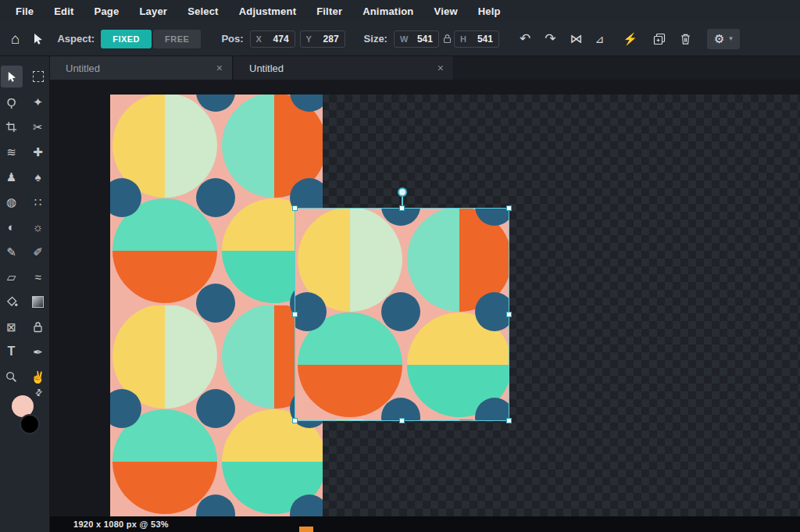 Image resolution: width=800 pixels, height=532 pixels. What do you see at coordinates (25, 294) in the screenshot?
I see `tool-palette: Ϙ ✦ ✂ ≋ ✚ ♟ ♠ ◍ ∷ ◐ ☼ ✎ ✐ ▱ ≈ ⊠` at bounding box center [25, 294].